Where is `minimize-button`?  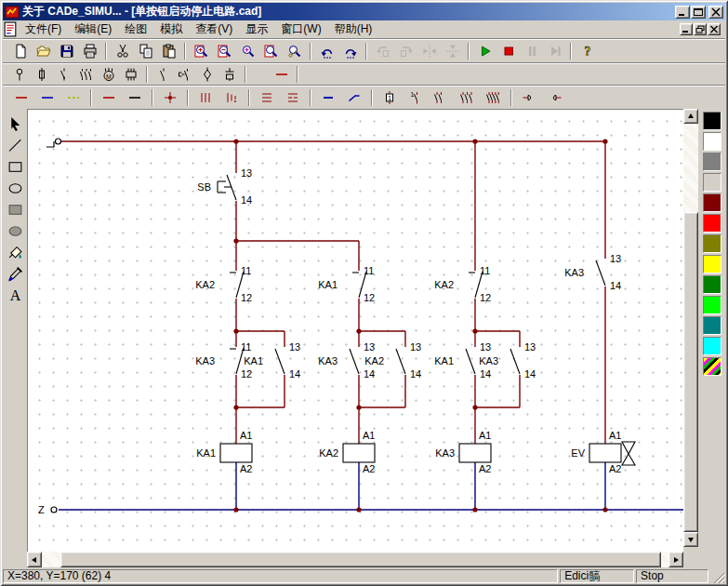 minimize-button is located at coordinates (682, 12).